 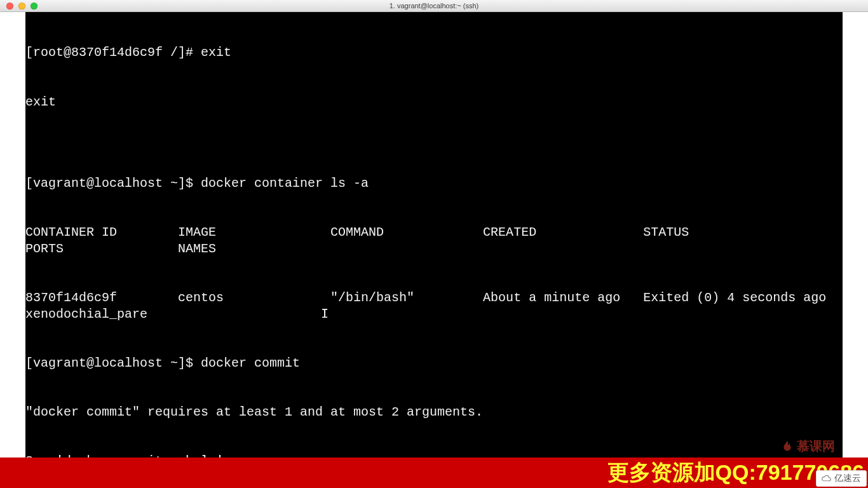 What do you see at coordinates (841, 478) in the screenshot?
I see `yisu-badge: 亿速云` at bounding box center [841, 478].